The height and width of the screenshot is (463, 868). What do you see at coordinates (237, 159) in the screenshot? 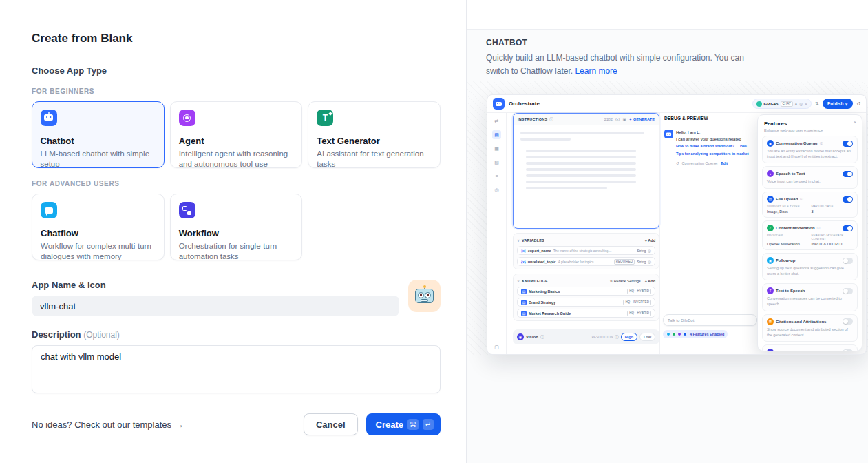
I see `card-desc: Intelligent agent with reasoning and aut…` at bounding box center [237, 159].